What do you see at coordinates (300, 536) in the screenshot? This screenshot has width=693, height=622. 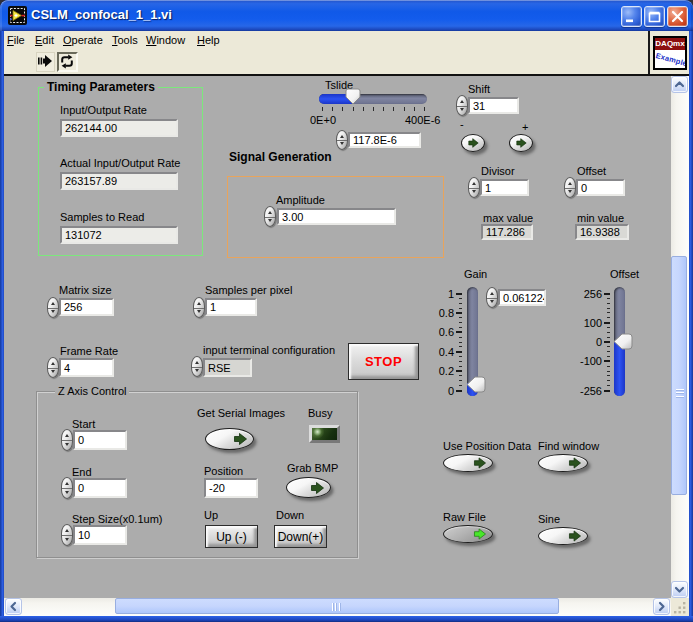 I see `down-button: Down(+)` at bounding box center [300, 536].